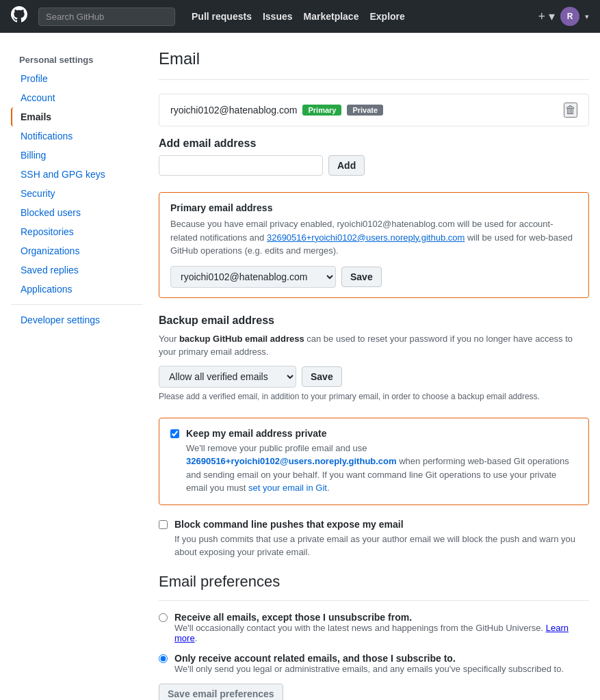 Image resolution: width=600 pixels, height=700 pixels. I want to click on block-pushes-label: Block command line pushes that expose my…, so click(289, 524).